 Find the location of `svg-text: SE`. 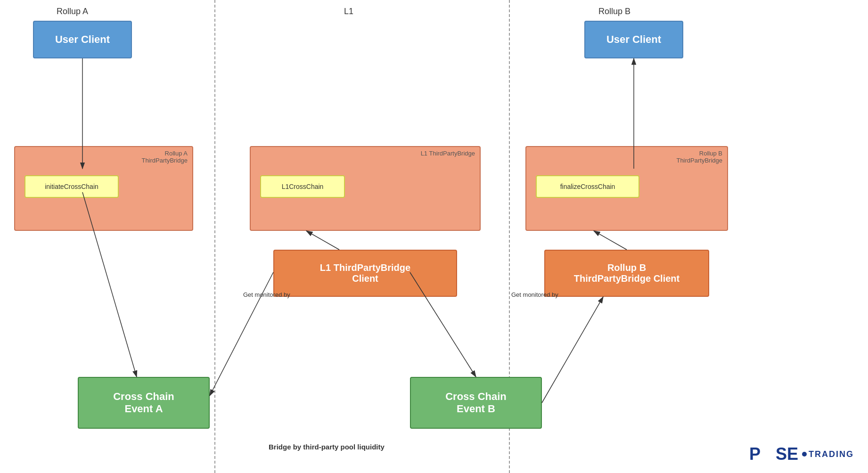

svg-text: SE is located at coordinates (787, 454).